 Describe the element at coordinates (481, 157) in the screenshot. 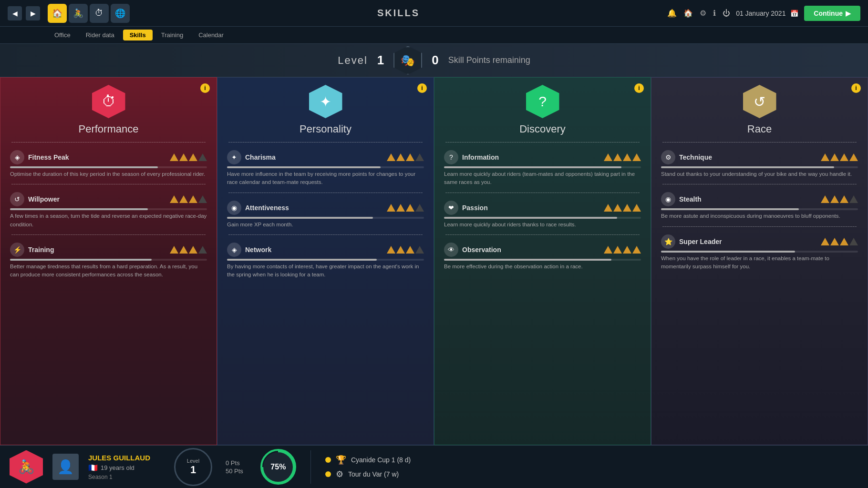

I see `skill-name-discovery-0: Information` at that location.